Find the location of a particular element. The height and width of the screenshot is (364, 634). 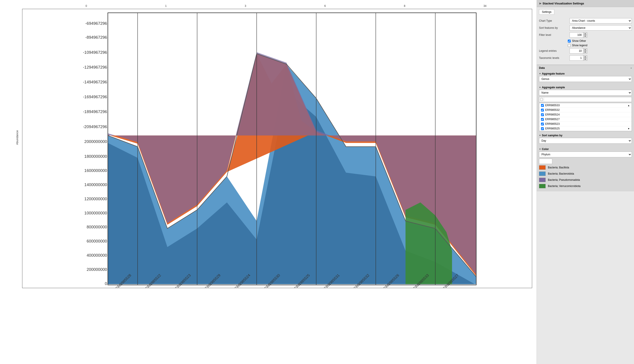

legend-entries-up: ▲ is located at coordinates (585, 50).